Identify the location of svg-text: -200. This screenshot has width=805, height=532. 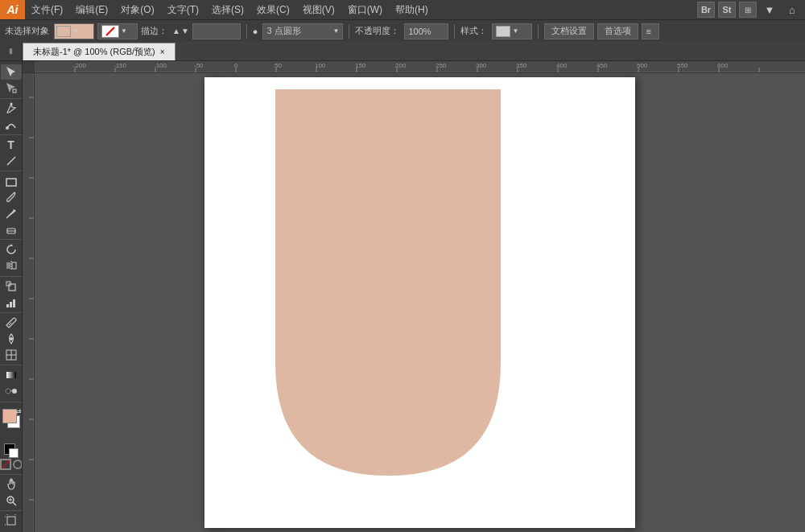
(80, 66).